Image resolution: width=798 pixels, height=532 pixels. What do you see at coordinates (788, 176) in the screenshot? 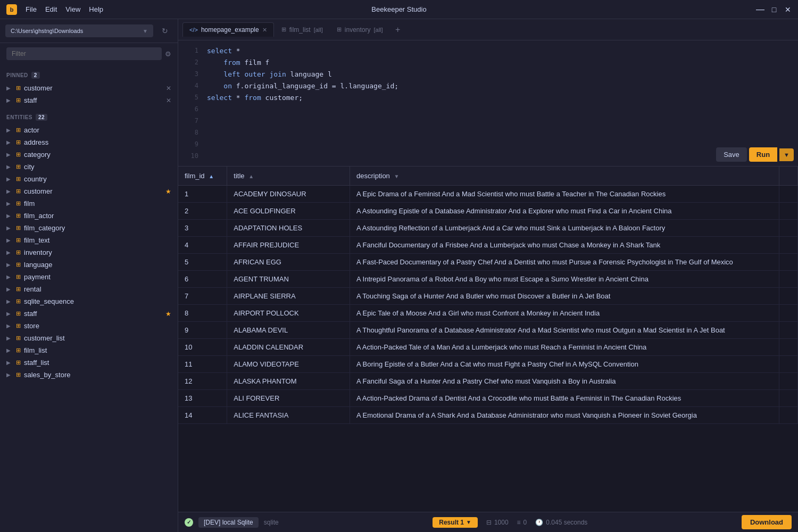
I see `col-header-extra` at bounding box center [788, 176].